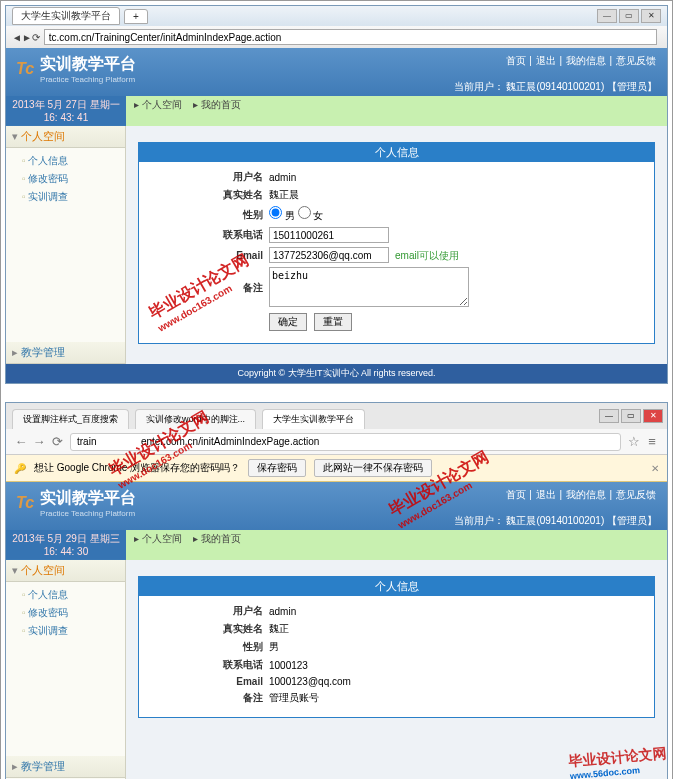 The image size is (673, 779). What do you see at coordinates (369, 287) in the screenshot?
I see `textarea-remark: beizhu` at bounding box center [369, 287].